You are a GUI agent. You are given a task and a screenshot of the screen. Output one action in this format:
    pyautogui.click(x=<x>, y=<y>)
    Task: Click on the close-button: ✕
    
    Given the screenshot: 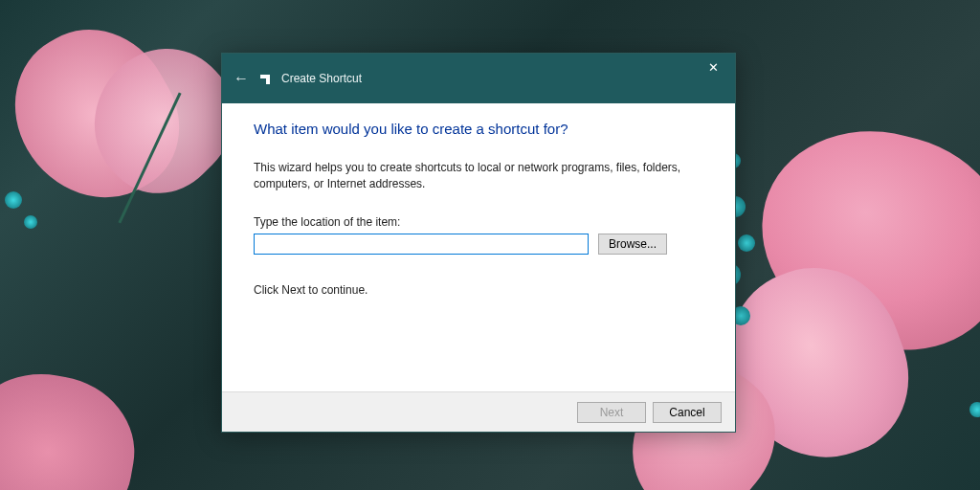 What is the action you would take?
    pyautogui.click(x=714, y=67)
    